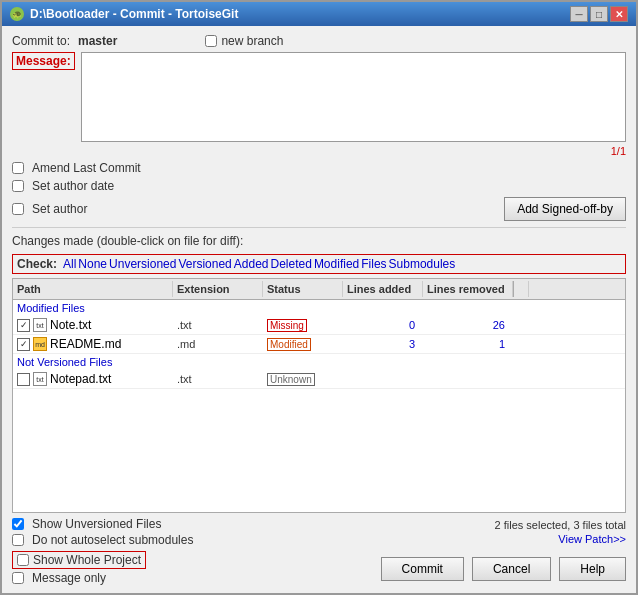  Describe the element at coordinates (44, 61) in the screenshot. I see `message-label: Message:` at that location.